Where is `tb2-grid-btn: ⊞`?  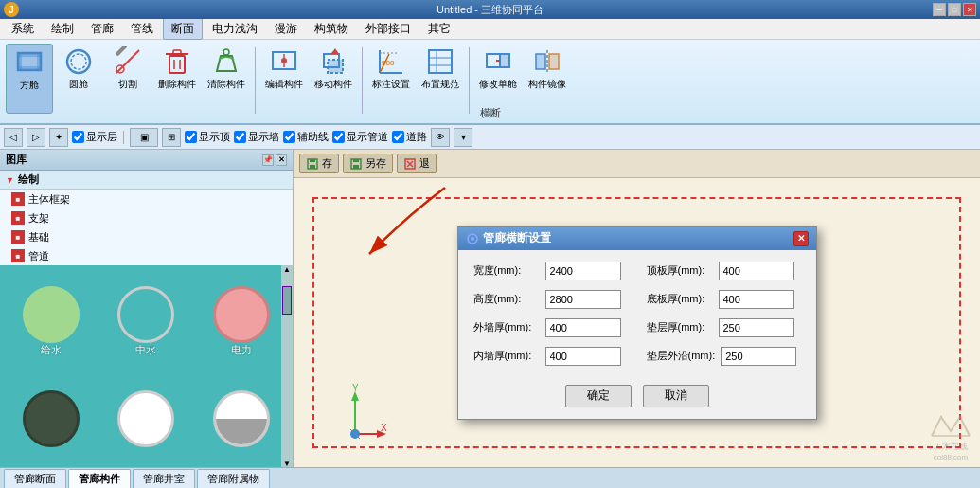
tb2-grid-btn: ⊞ is located at coordinates (171, 137).